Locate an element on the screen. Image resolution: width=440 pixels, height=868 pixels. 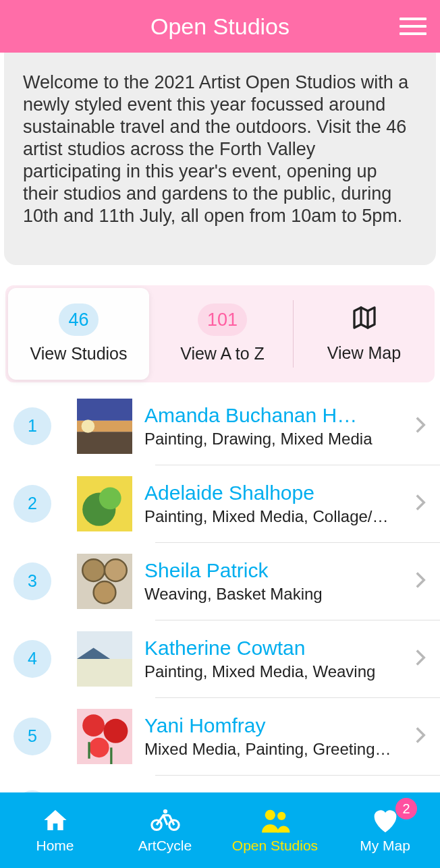
studio-count-badge: 46 is located at coordinates (78, 320).